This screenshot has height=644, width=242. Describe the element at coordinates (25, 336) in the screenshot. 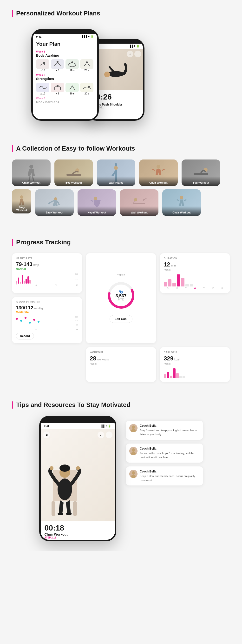

I see `record-button: Record` at that location.